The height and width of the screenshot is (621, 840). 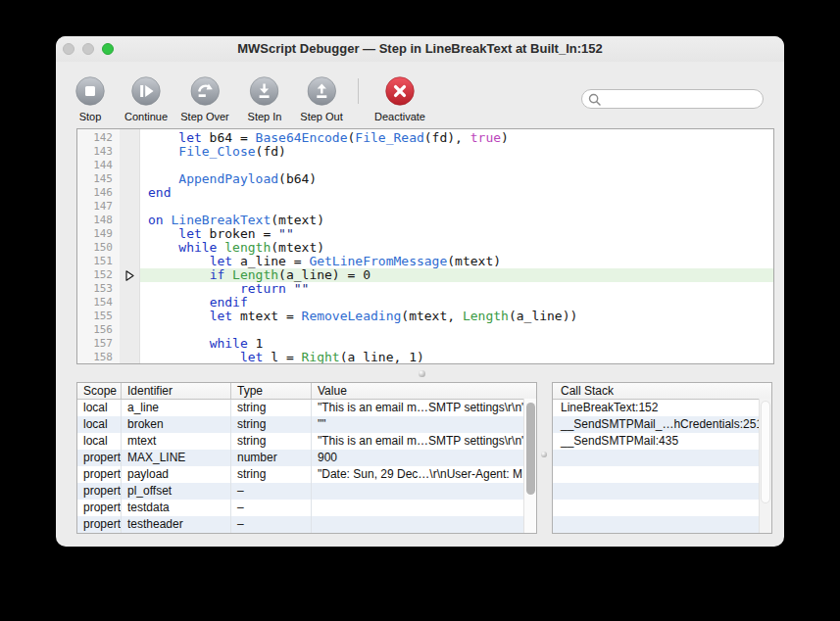 I want to click on line-number: 144, so click(x=98, y=166).